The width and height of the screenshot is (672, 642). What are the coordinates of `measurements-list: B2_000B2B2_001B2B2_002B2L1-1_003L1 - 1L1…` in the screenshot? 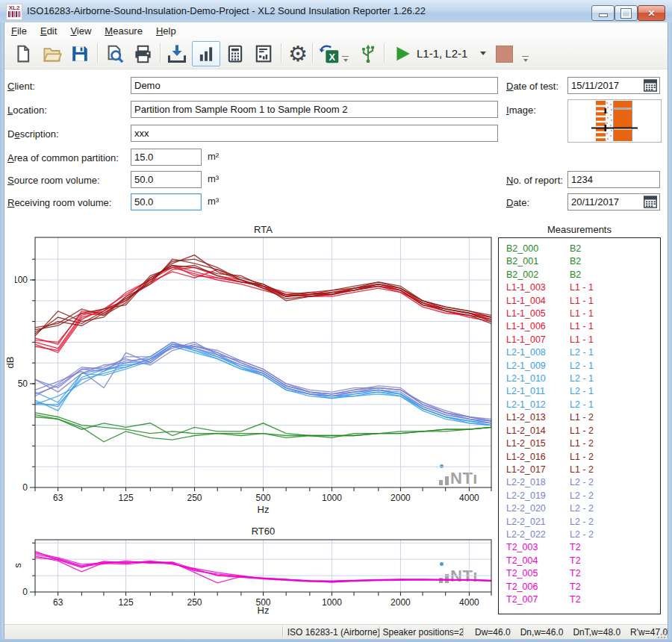 It's located at (579, 426).